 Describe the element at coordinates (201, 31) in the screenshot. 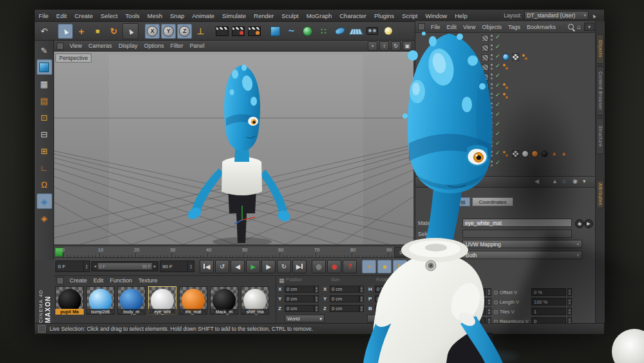

I see `coordinate-system-icon: ⊥` at that location.